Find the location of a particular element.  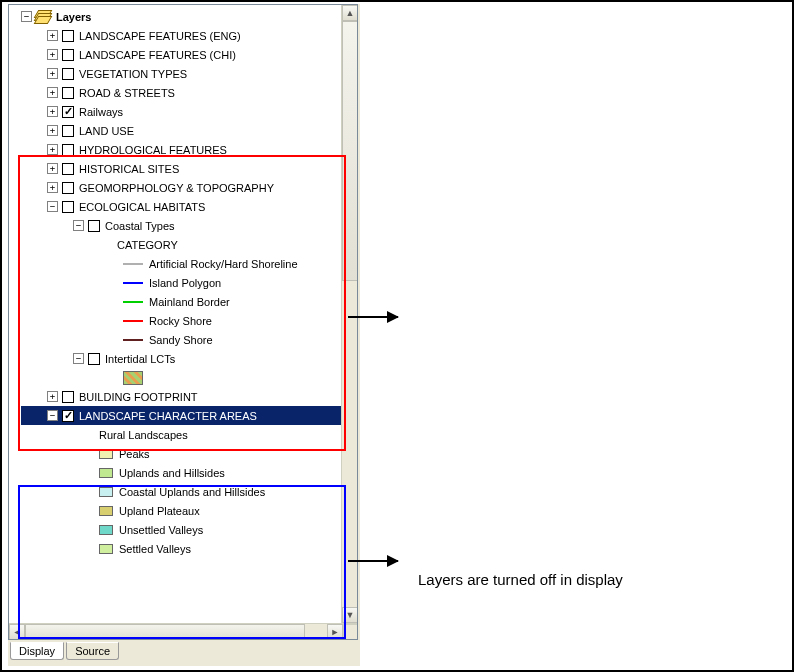

layer-group: +HISTORICAL SITES is located at coordinates (189, 168).